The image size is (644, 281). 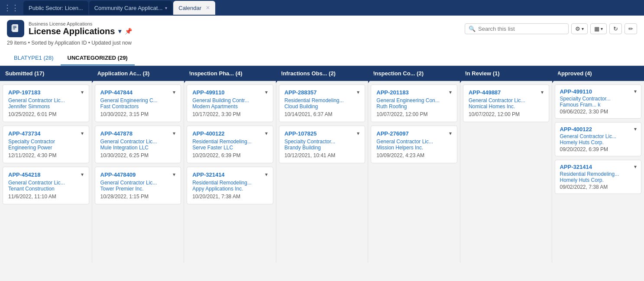 I want to click on table-row: APP-473734 ▾ Specialty Contractor Engine…, so click(x=46, y=145).